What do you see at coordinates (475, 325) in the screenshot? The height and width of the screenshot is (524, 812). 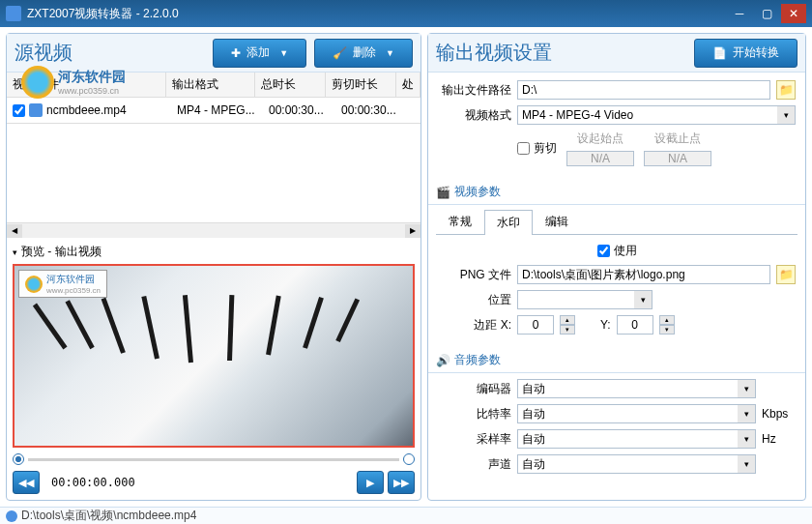 I see `margin-x-label: 边距 X:` at bounding box center [475, 325].